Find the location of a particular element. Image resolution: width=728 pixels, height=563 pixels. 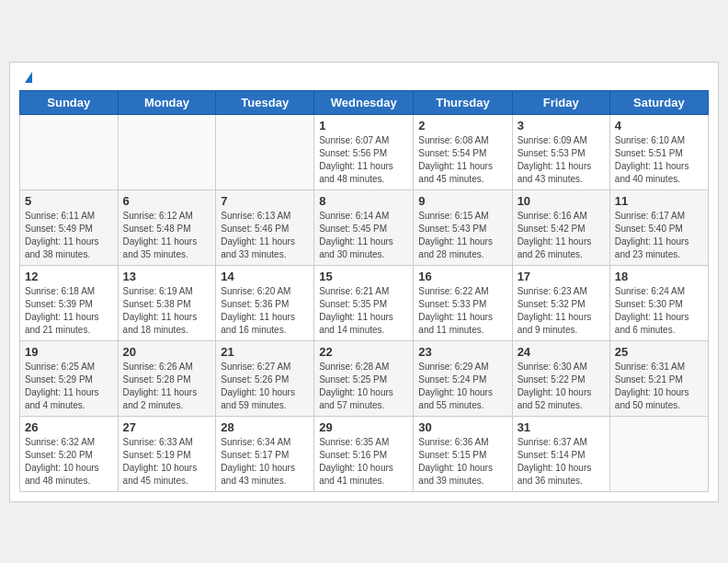

day-number: 25 is located at coordinates (659, 351).